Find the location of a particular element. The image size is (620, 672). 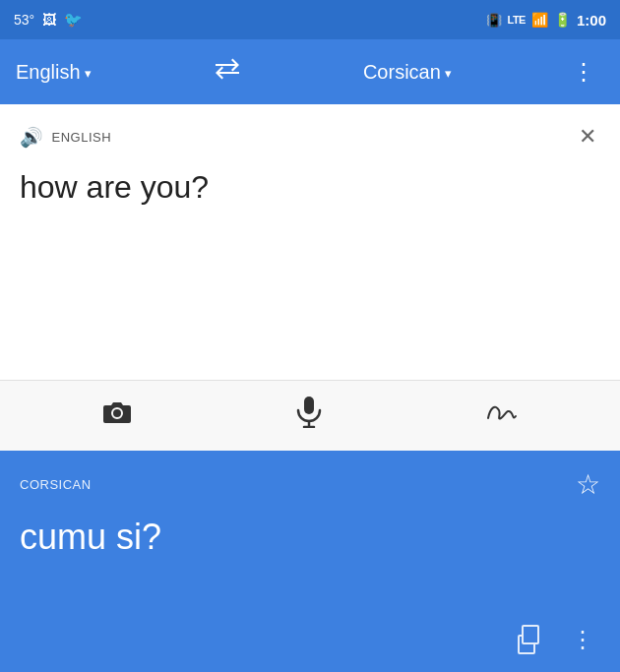

target-lang-dropdown-icon: ▾ is located at coordinates (449, 73).